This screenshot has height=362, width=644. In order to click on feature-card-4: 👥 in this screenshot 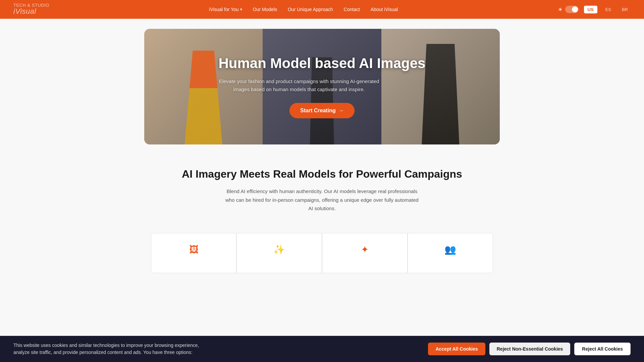, I will do `click(450, 253)`.